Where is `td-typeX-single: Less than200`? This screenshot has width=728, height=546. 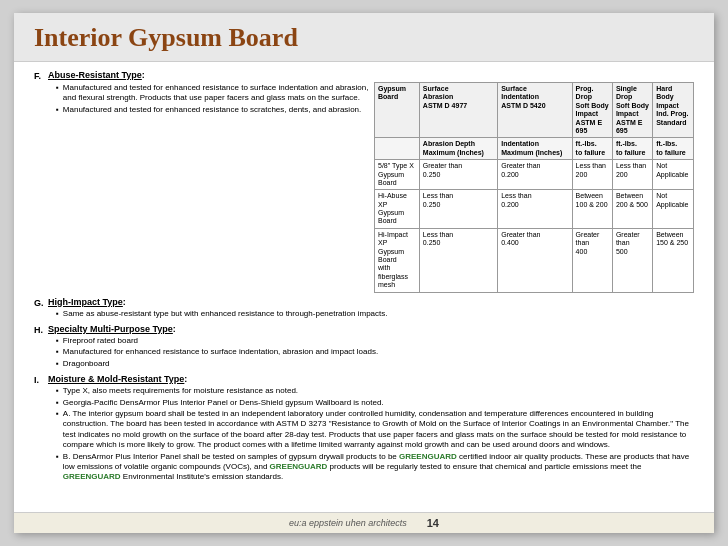
td-typeX-single: Less than200 is located at coordinates (632, 175).